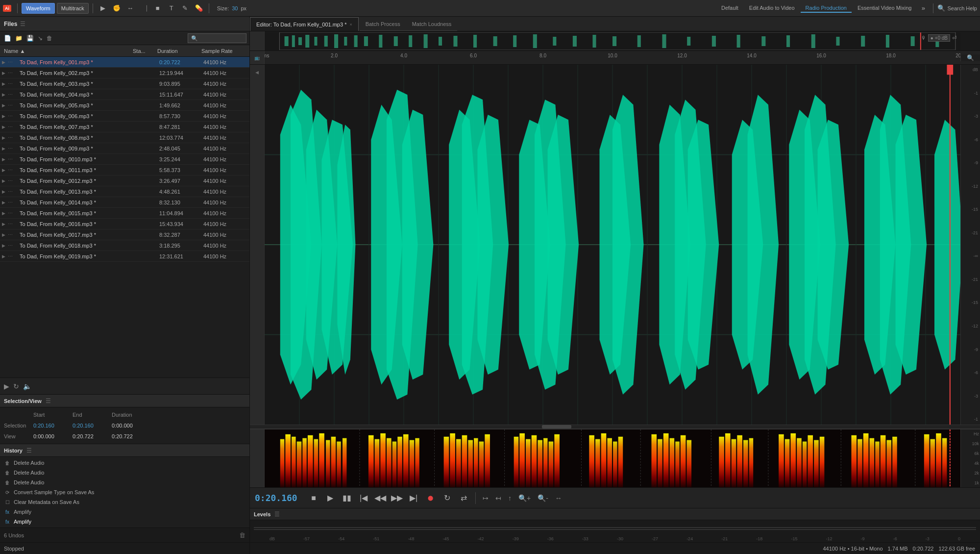  Describe the element at coordinates (124, 246) in the screenshot. I see `file-row: ▶ ⋯ To Dad, From Kelly_0018.mp3 * 3:18.2…` at that location.